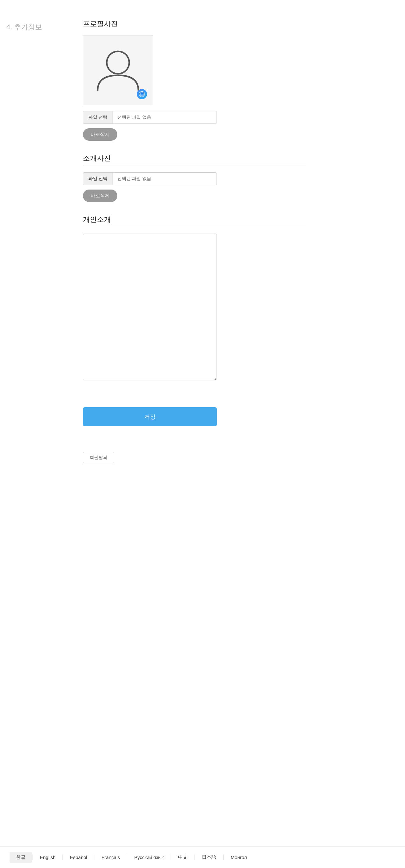  I want to click on intro-photo-filename: 선택된 파일 없음, so click(165, 179).